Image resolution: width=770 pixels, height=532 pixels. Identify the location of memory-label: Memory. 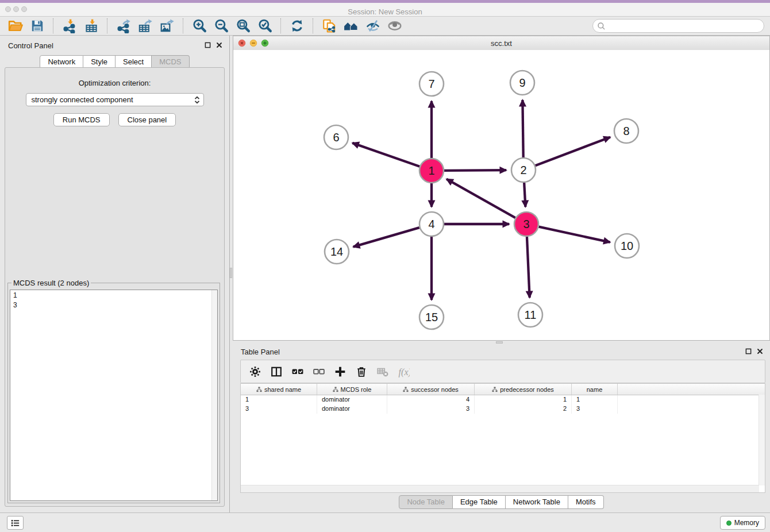
(747, 523).